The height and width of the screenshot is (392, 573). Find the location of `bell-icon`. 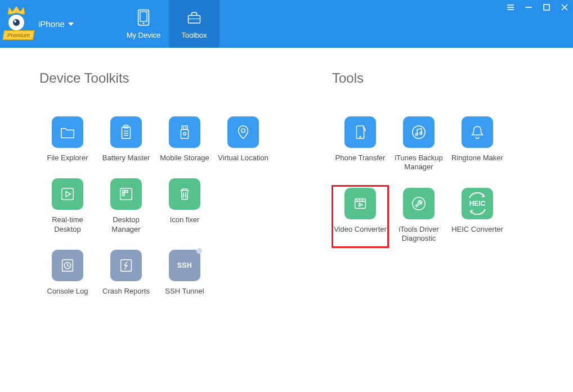

bell-icon is located at coordinates (477, 132).